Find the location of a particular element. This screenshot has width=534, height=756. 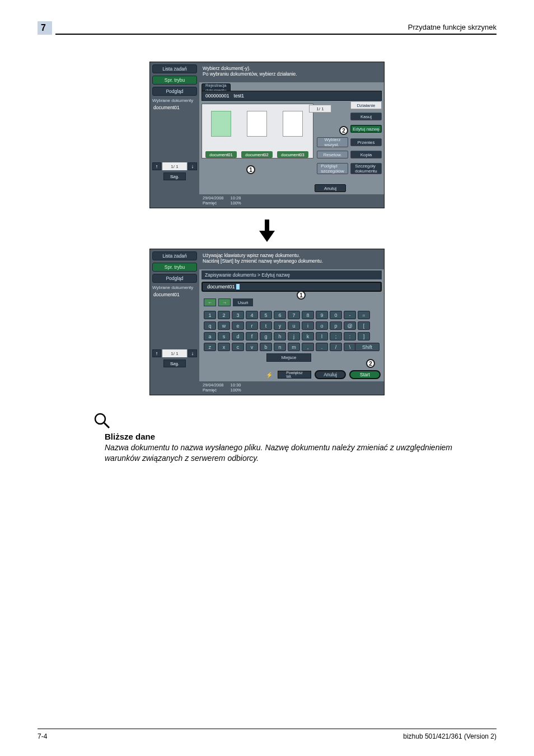

key-,: , is located at coordinates (308, 347).